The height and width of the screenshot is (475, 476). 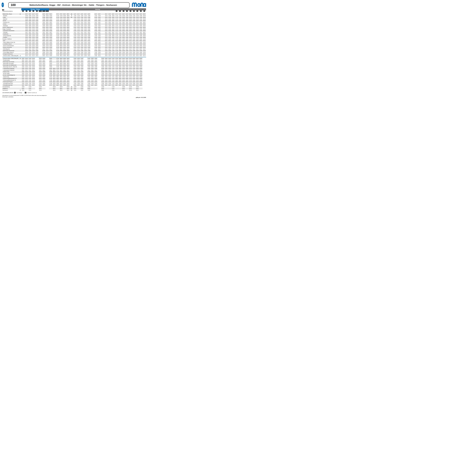 I want to click on time-cell: 18.07, so click(x=120, y=49).